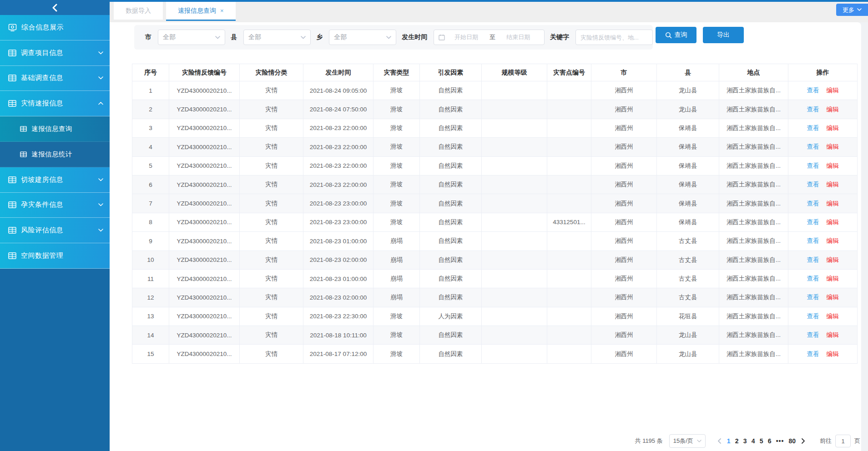 The height and width of the screenshot is (451, 868). I want to click on page-number-5: 5, so click(762, 441).